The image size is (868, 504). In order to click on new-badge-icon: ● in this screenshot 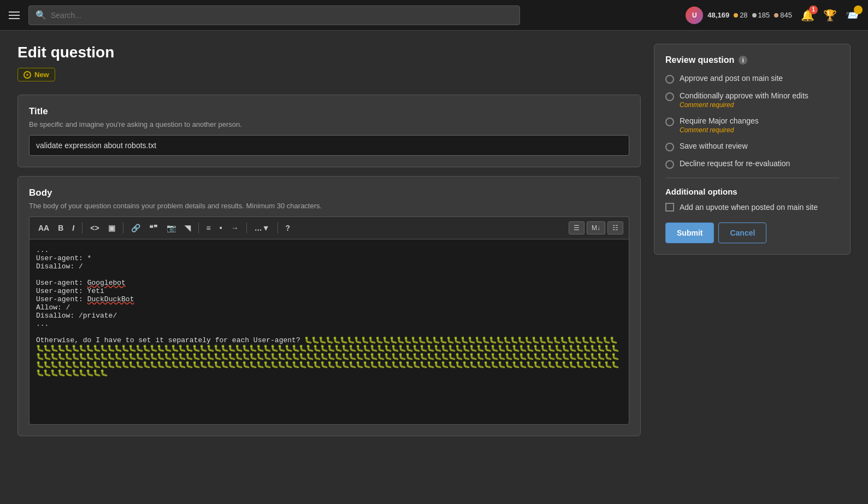, I will do `click(27, 75)`.